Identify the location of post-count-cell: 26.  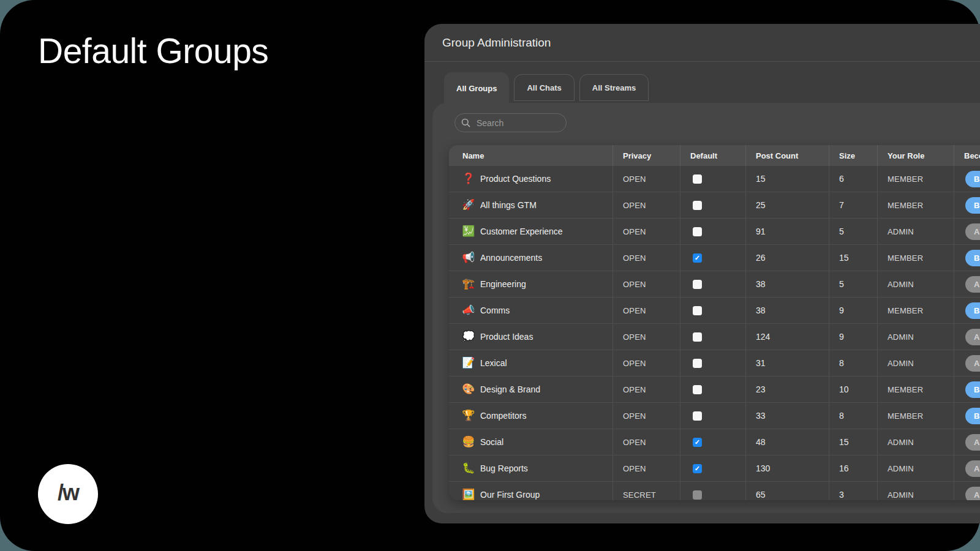
(787, 258).